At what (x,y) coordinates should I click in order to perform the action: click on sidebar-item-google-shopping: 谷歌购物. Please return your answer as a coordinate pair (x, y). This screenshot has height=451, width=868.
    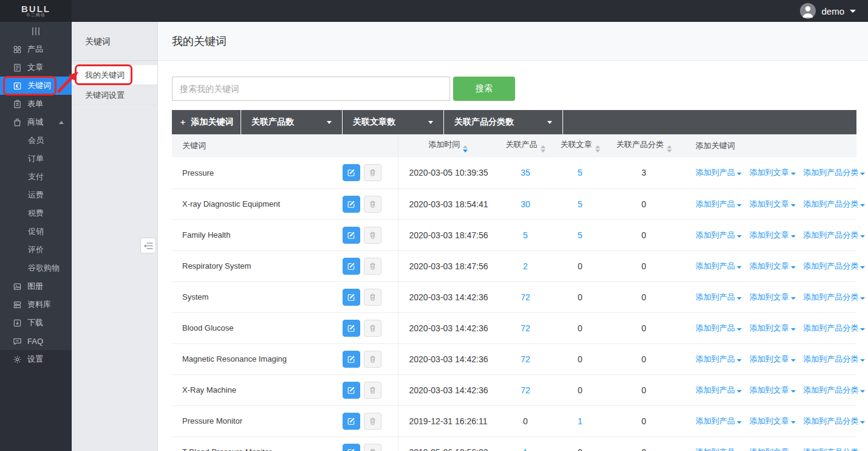
    Looking at the image, I should click on (36, 268).